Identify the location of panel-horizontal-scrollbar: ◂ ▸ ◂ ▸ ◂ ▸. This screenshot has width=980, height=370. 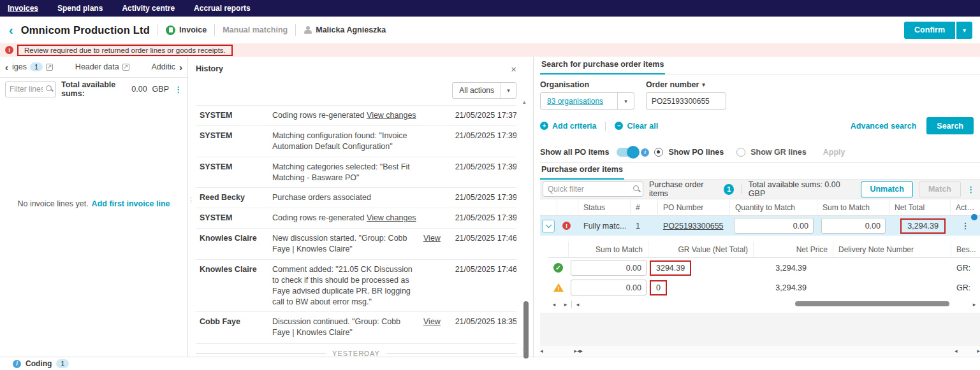
(760, 350).